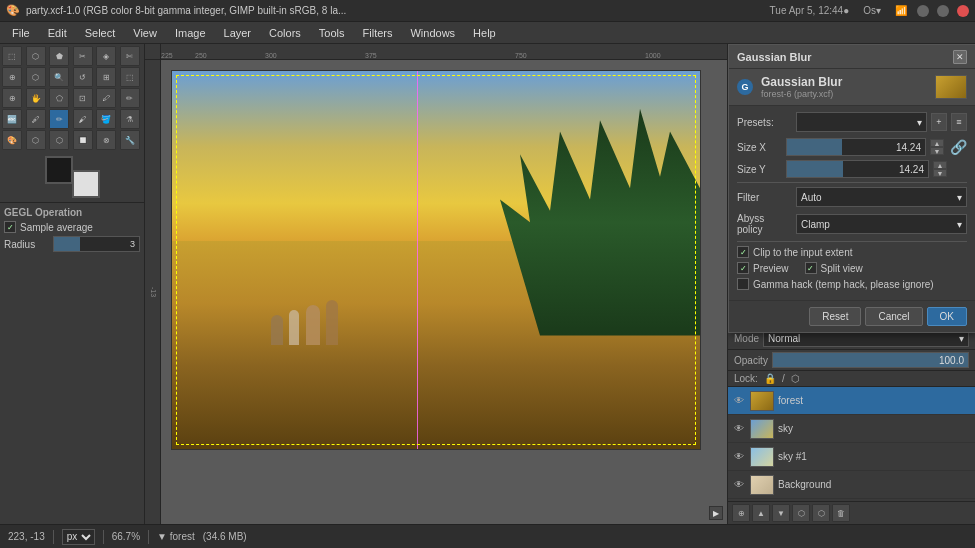 This screenshot has width=975, height=548. What do you see at coordinates (190, 33) in the screenshot?
I see `menu-image: Image` at bounding box center [190, 33].